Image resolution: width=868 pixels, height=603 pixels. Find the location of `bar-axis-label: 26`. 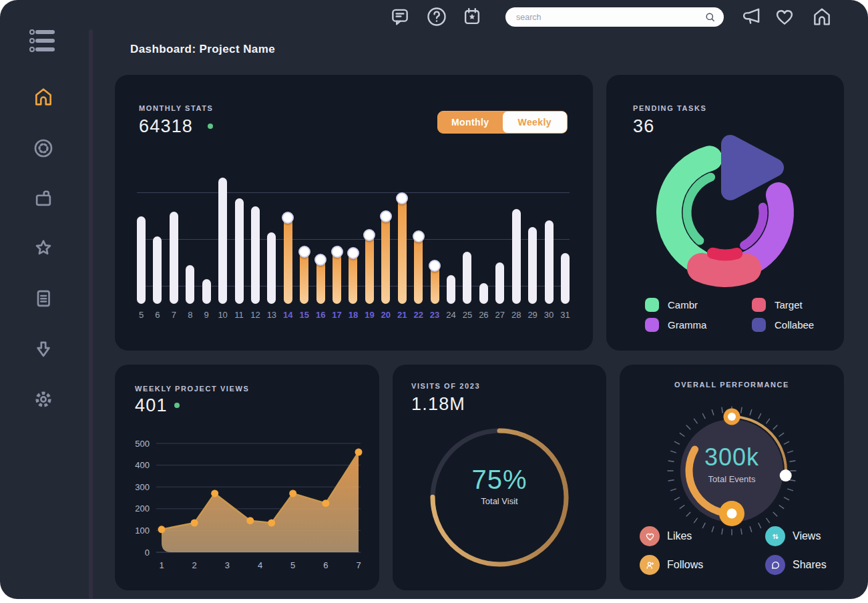

bar-axis-label: 26 is located at coordinates (483, 315).